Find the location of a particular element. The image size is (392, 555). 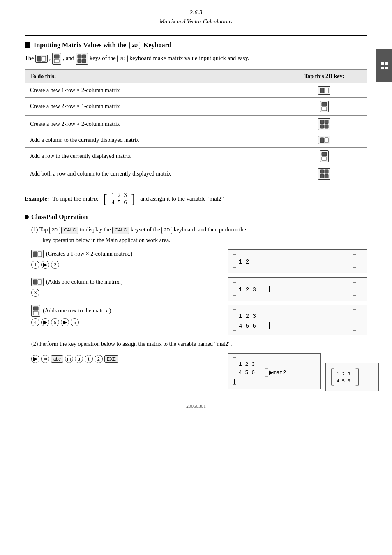

table-row: Create a new 2-row × 1-column matrix is located at coordinates (196, 106).